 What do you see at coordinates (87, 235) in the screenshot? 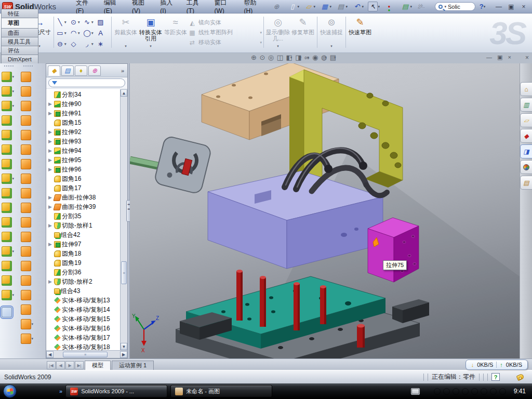
I see `tree-item: ▶ 组合42` at bounding box center [87, 235].